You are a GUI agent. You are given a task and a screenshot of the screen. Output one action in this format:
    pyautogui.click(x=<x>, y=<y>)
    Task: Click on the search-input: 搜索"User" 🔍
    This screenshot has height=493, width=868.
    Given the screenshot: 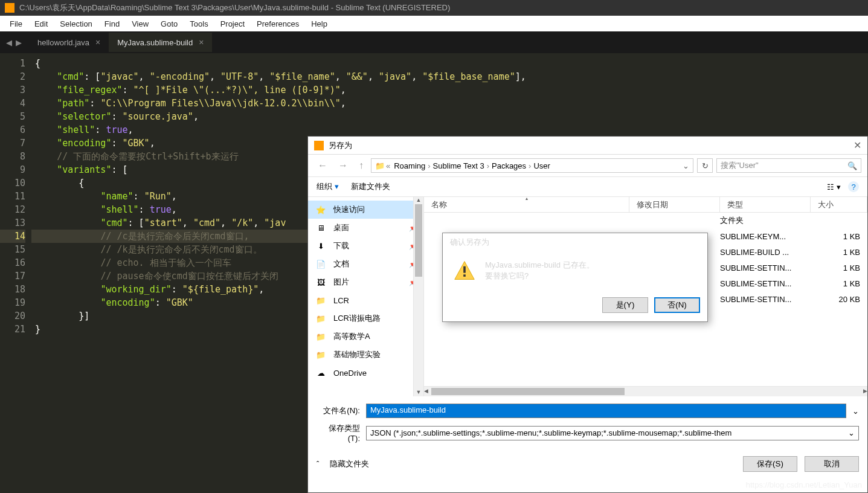 What is the action you would take?
    pyautogui.click(x=789, y=166)
    